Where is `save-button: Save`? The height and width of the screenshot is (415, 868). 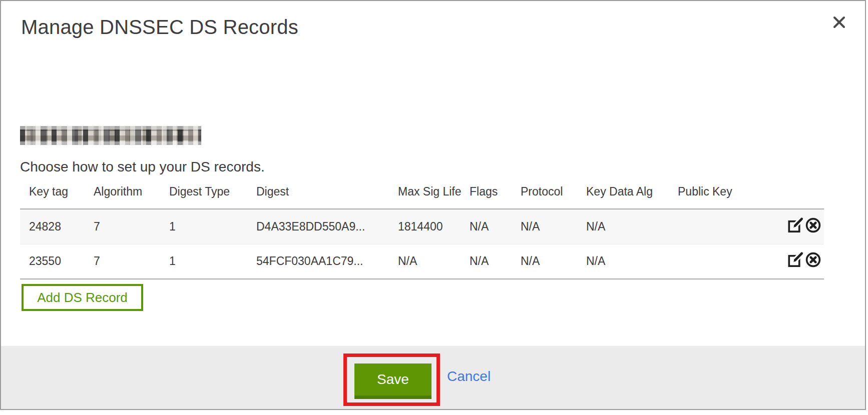
save-button: Save is located at coordinates (393, 381).